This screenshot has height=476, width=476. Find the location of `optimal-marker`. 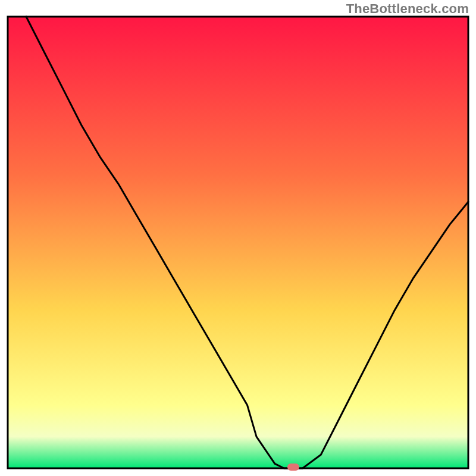

optimal-marker is located at coordinates (293, 467).